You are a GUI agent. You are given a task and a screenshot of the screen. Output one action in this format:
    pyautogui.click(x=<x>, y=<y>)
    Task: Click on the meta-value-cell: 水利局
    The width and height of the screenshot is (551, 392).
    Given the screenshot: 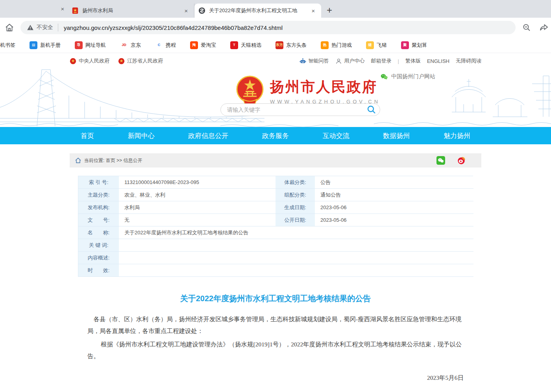 What is the action you would take?
    pyautogui.click(x=197, y=208)
    